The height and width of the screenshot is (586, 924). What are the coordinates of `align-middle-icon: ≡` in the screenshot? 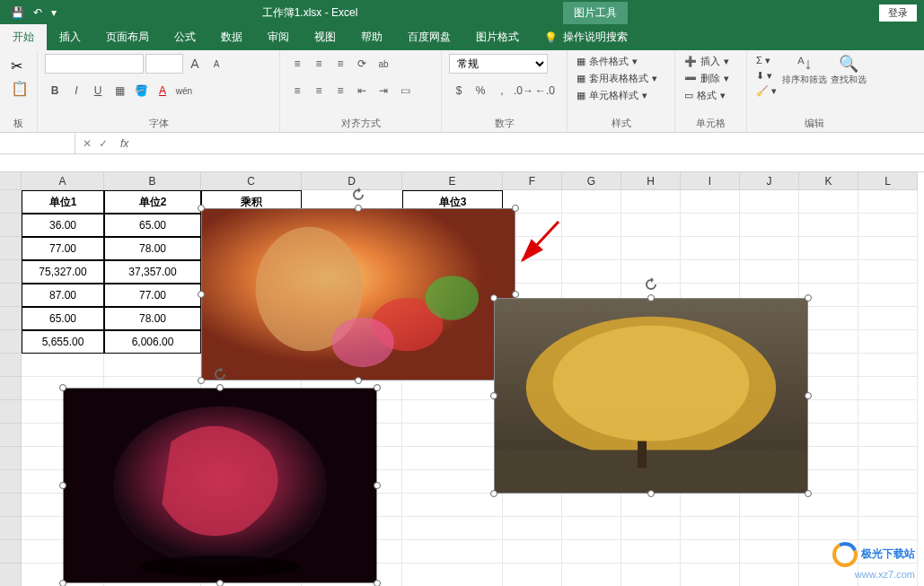 It's located at (319, 64).